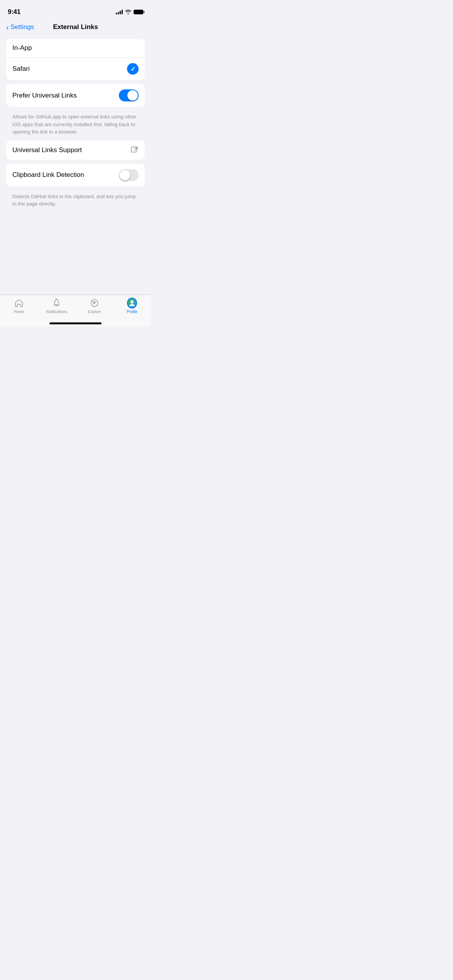  Describe the element at coordinates (76, 9) in the screenshot. I see `status-bar: 9:41` at that location.